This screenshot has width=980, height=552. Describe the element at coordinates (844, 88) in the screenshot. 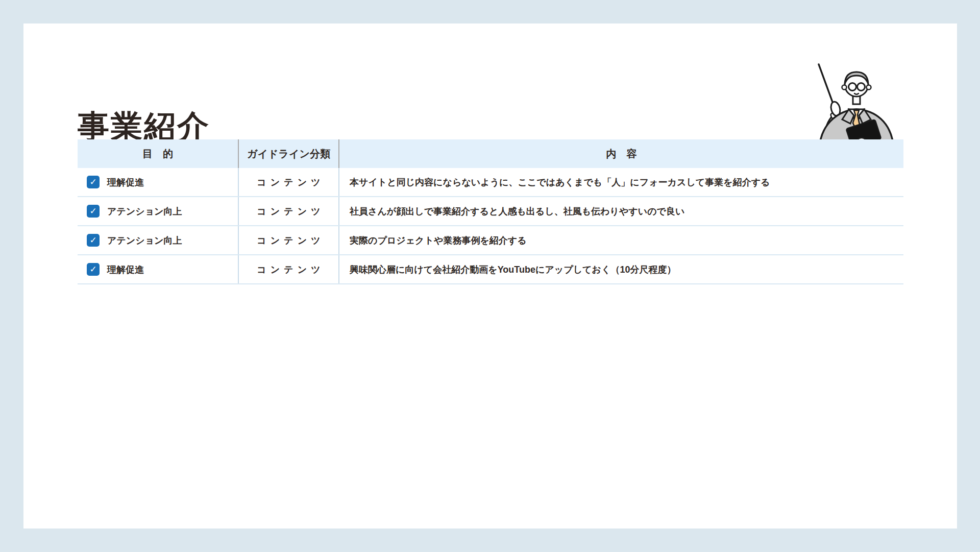

I see `ear-left` at that location.